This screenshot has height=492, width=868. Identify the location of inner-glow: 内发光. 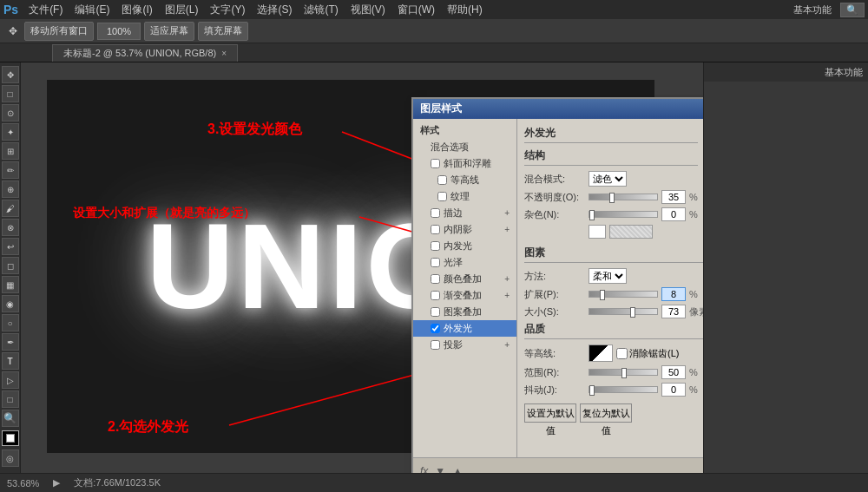
(465, 246).